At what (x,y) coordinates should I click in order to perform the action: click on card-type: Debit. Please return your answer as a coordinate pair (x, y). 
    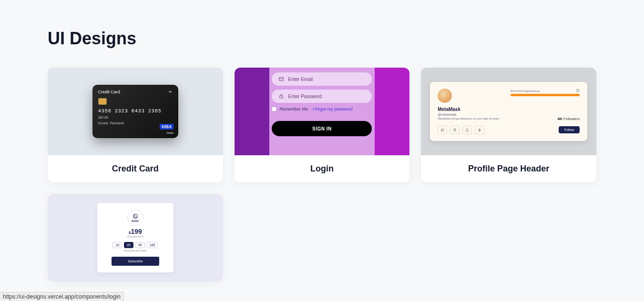
    Looking at the image, I should click on (167, 133).